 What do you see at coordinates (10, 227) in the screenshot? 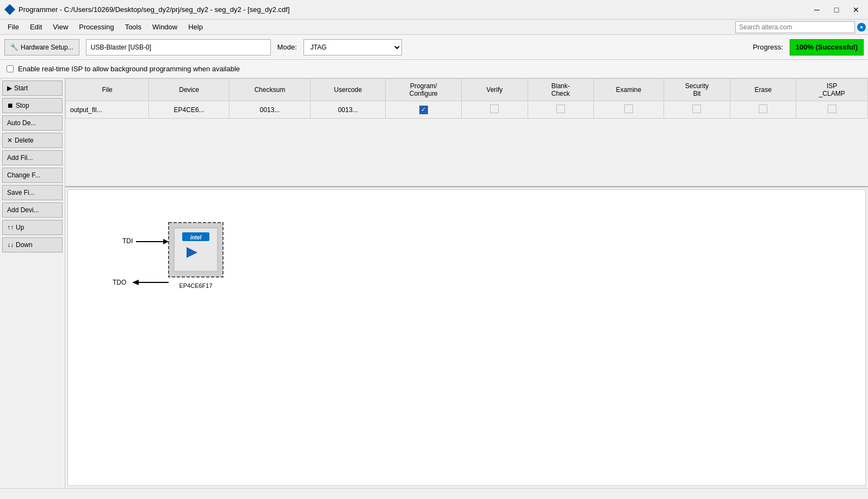
I see `up-icon: ↑↑` at bounding box center [10, 227].